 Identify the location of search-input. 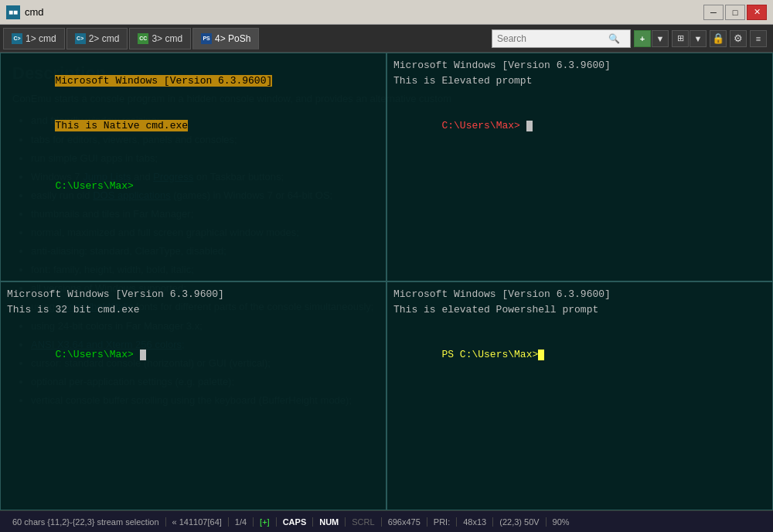
(551, 39).